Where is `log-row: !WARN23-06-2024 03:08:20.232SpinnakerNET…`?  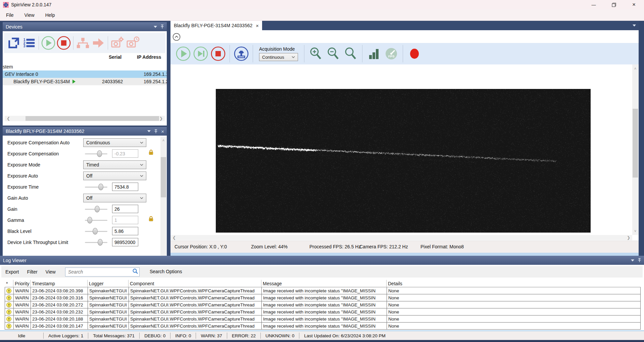 log-row: !WARN23-06-2024 03:08:20.232SpinnakerNET… is located at coordinates (323, 312).